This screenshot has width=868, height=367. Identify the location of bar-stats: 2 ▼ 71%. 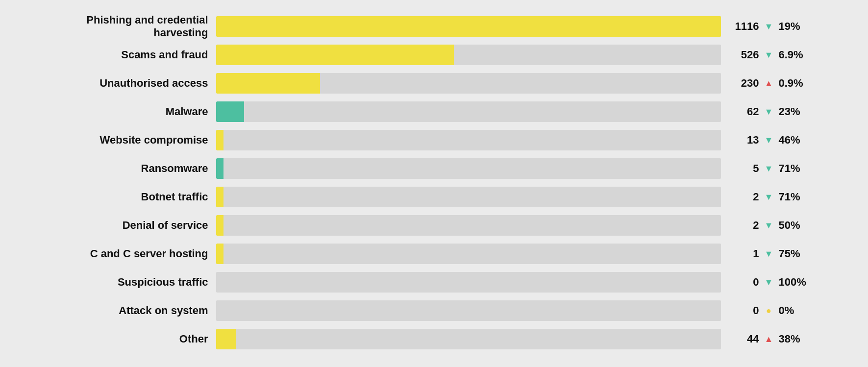
(770, 197).